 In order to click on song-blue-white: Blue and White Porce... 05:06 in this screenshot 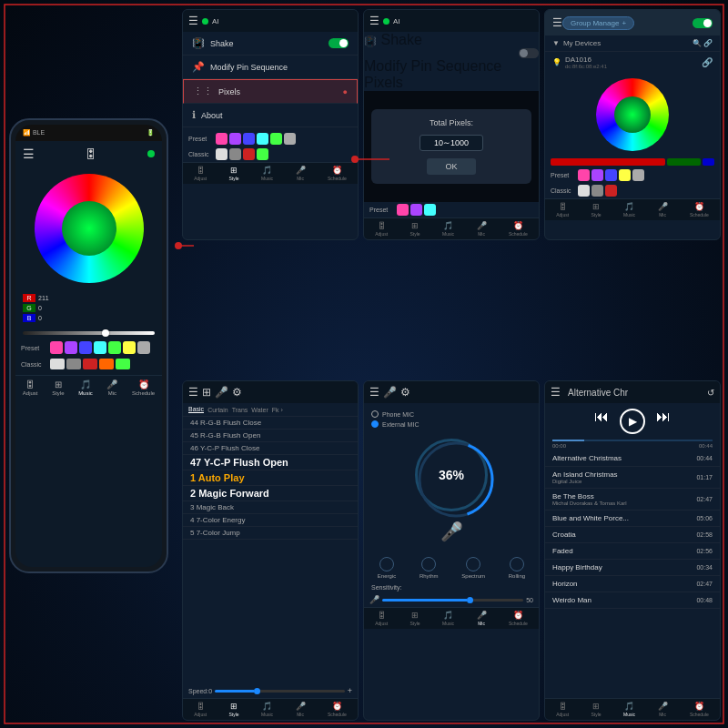, I will do `click(632, 519)`.